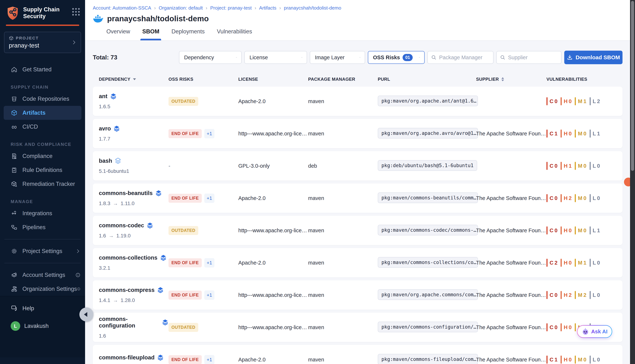 Image resolution: width=635 pixels, height=364 pixels. I want to click on purl-cell: pkg:maven/commons-beanutils/comm…, so click(427, 198).